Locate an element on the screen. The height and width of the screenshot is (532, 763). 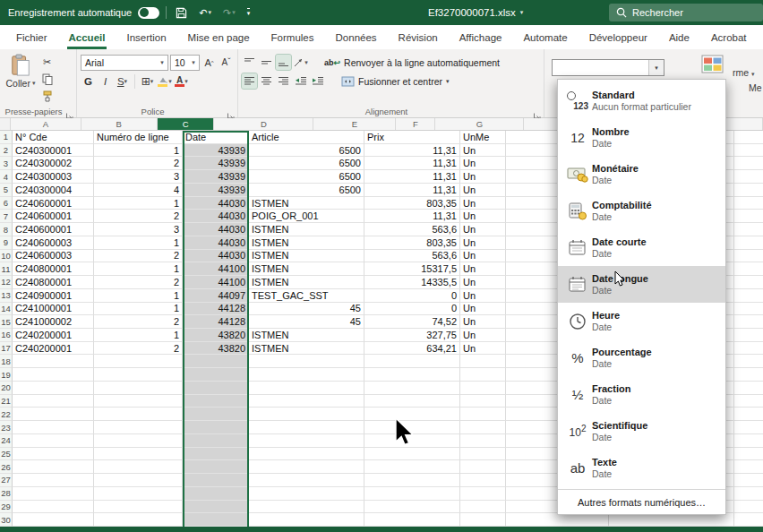
cell-C24 is located at coordinates (216, 441).